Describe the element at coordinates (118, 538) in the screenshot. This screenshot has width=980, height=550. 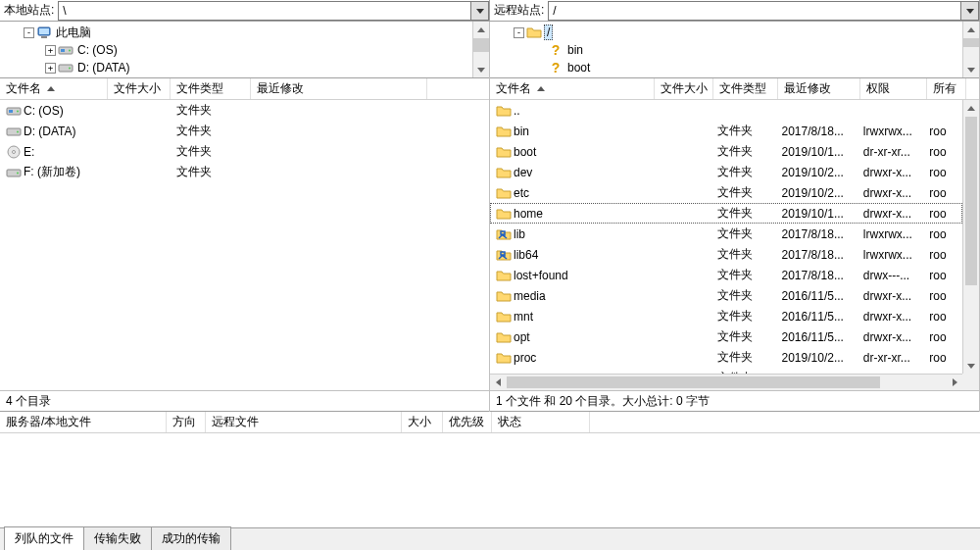
I see `tab: 传输失败` at that location.